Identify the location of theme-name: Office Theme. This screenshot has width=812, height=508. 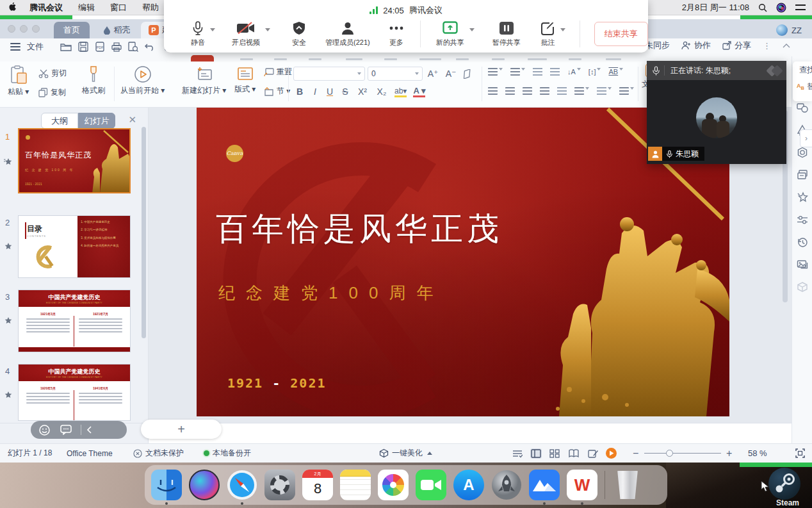
(90, 454).